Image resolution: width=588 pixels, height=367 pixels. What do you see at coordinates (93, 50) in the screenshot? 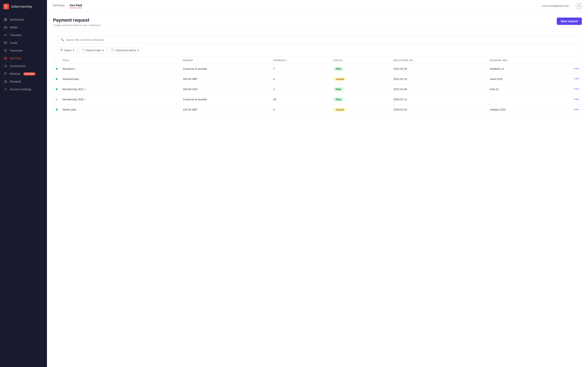
I see `filter-request-type: Request type ▾` at bounding box center [93, 50].